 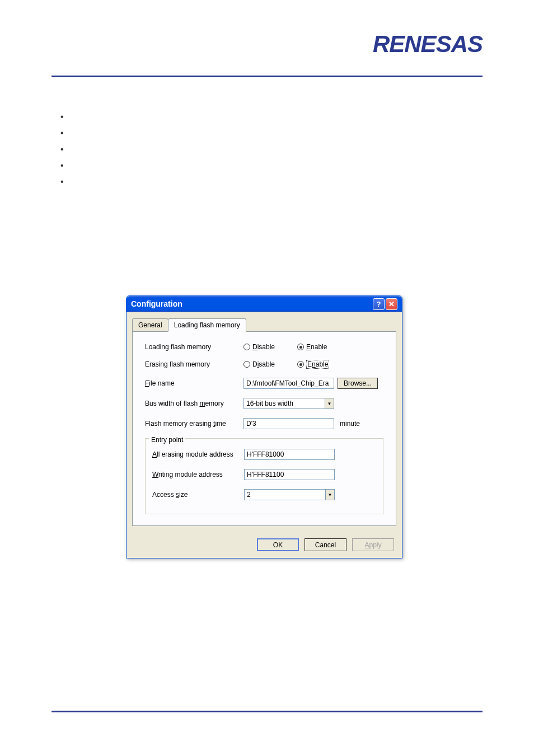 I want to click on erasing-flash-label: Erasing flash memory, so click(x=194, y=364).